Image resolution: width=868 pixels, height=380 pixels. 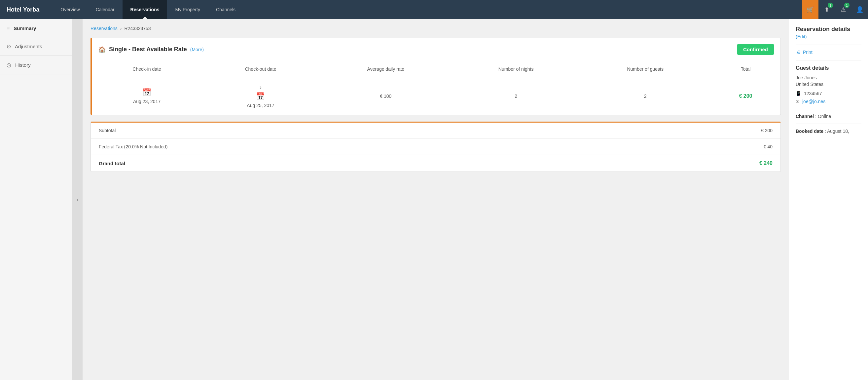 What do you see at coordinates (745, 96) in the screenshot?
I see `total-amount: € 200` at bounding box center [745, 96].